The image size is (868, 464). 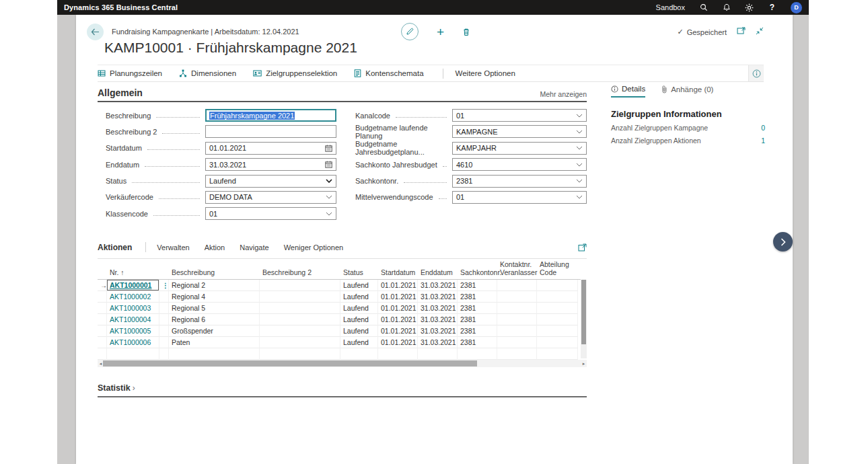 What do you see at coordinates (102, 73) in the screenshot?
I see `planning-lines-icon` at bounding box center [102, 73].